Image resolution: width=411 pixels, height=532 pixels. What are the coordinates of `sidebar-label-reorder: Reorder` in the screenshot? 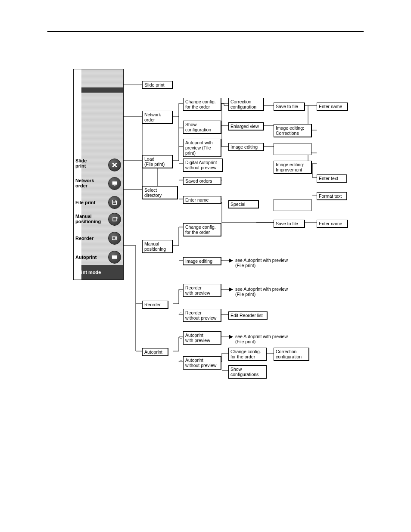 It's located at (84, 238).